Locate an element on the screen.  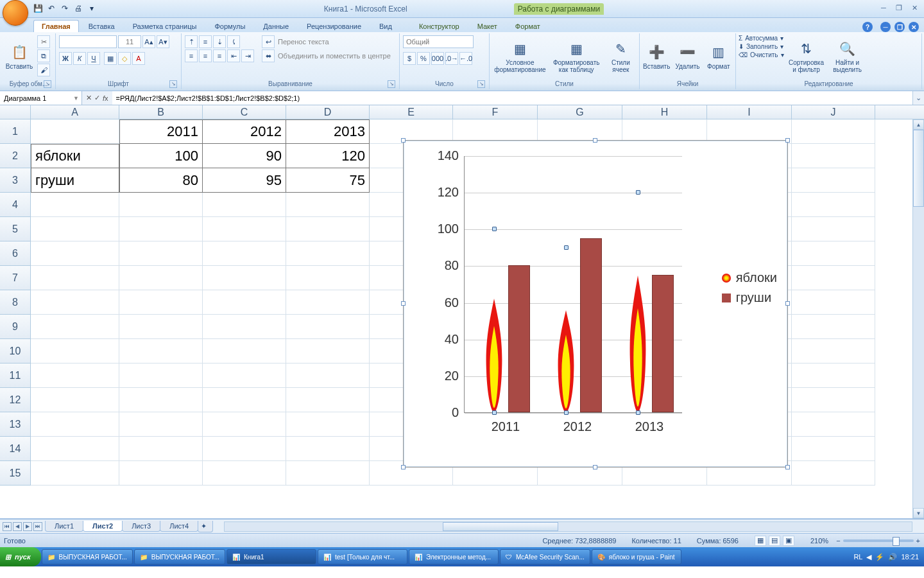
scroll-down-icon: ▼ is located at coordinates (919, 513).